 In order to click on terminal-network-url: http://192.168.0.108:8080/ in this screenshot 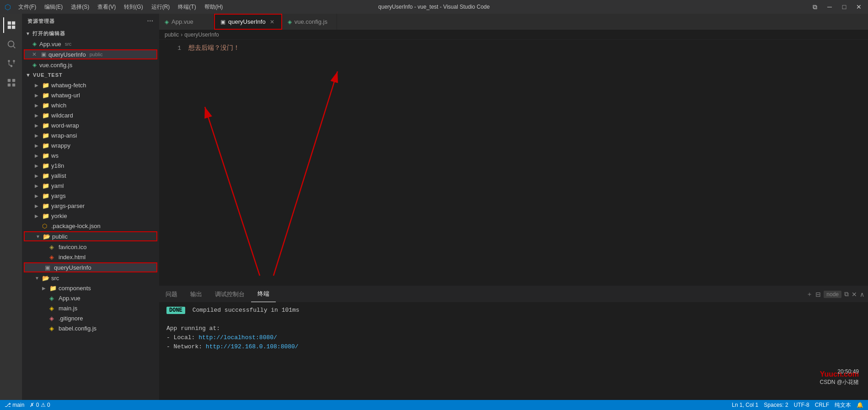, I will do `click(252, 346)`.